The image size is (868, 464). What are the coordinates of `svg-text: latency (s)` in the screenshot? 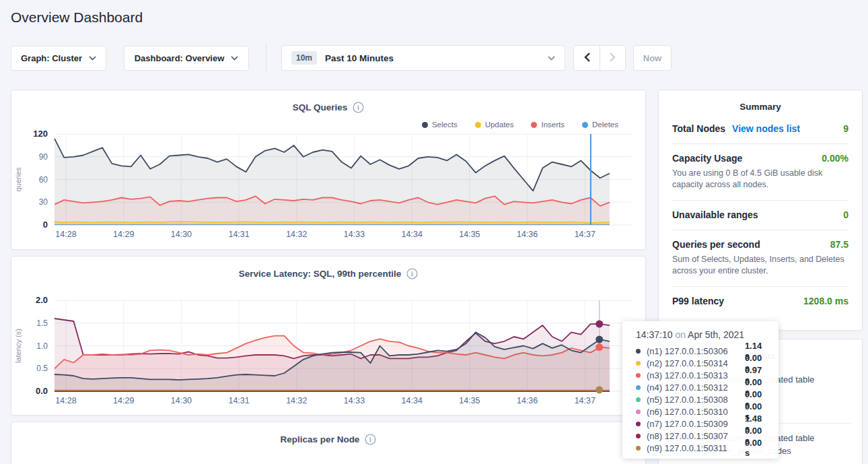 It's located at (18, 346).